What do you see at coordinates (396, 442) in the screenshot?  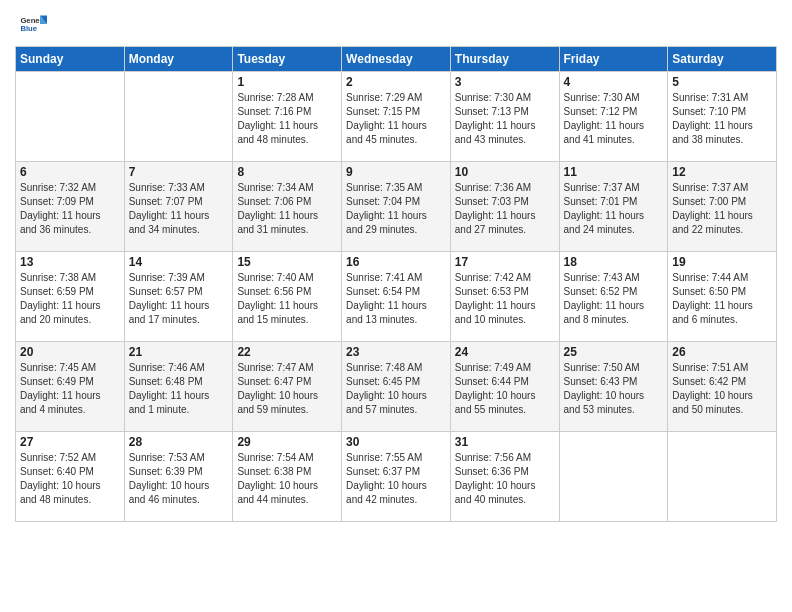 I see `day-number: 30` at bounding box center [396, 442].